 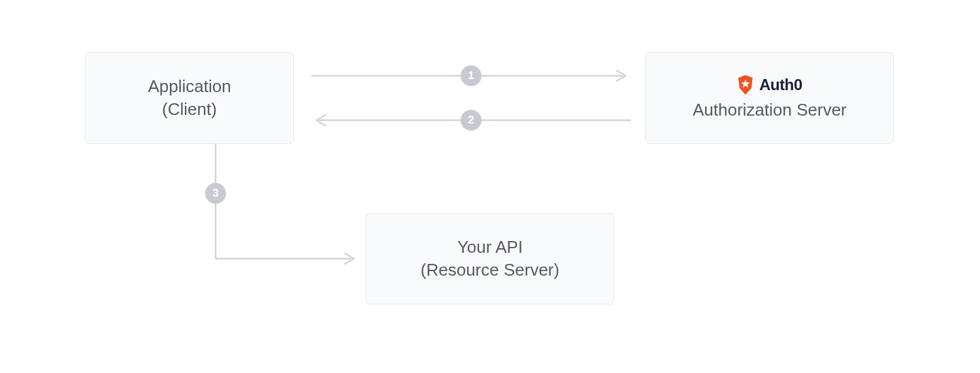 I want to click on step-badge-1-number: 1, so click(x=470, y=76).